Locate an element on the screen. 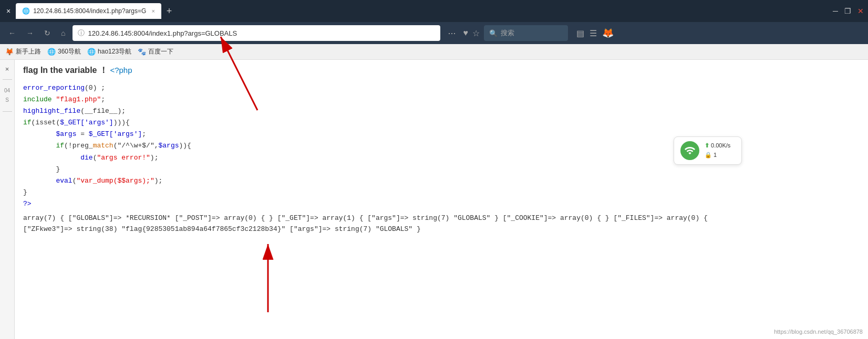 The width and height of the screenshot is (868, 339). bookmark-icon-3: 🌐 is located at coordinates (91, 51).